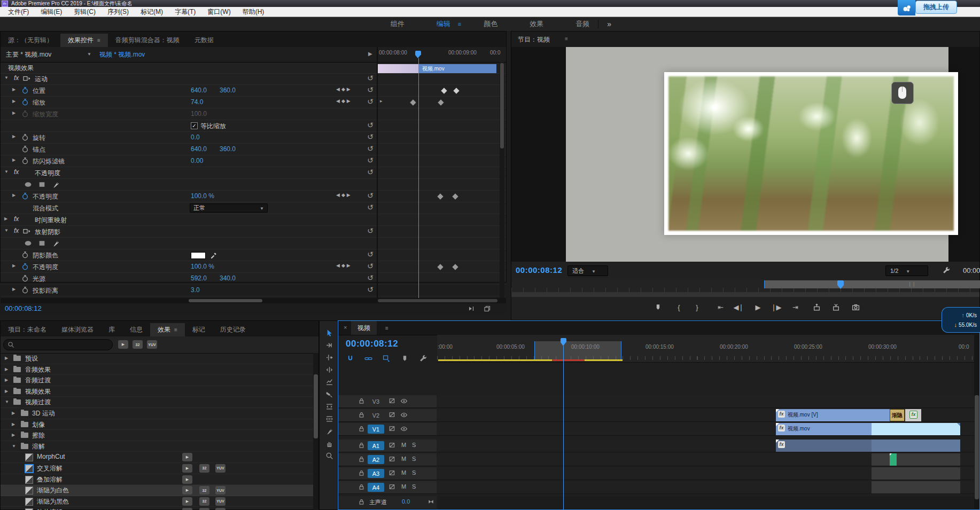 This screenshot has height=510, width=980. I want to click on play-around-icon, so click(471, 310).